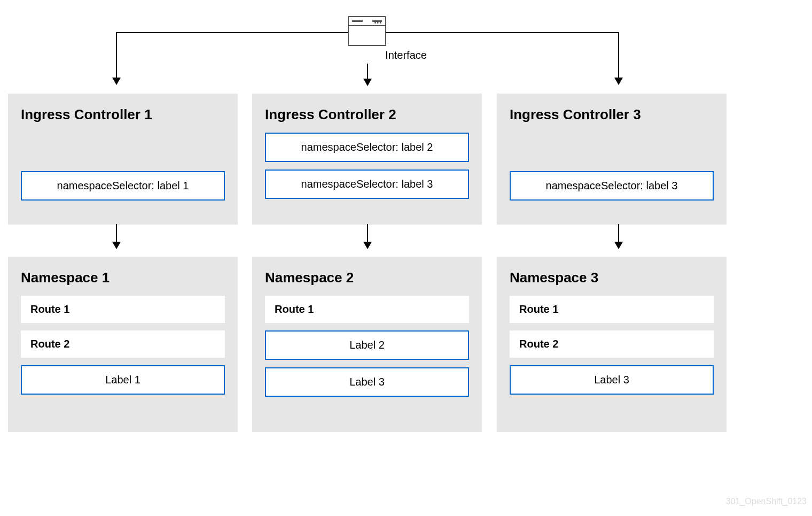 The image size is (812, 516). Describe the element at coordinates (367, 148) in the screenshot. I see `namespace-selector: namespaceSelector: label 2` at that location.